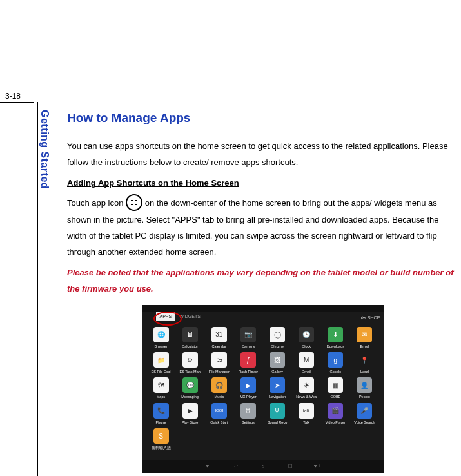 This screenshot has width=461, height=476. What do you see at coordinates (263, 183) in the screenshot?
I see `subheading: Adding App Shortcuts on the Home Screen` at bounding box center [263, 183].